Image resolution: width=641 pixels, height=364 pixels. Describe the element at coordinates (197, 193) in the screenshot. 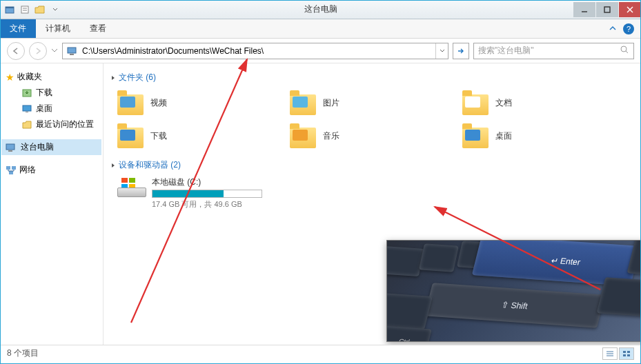

I see `drive-item: 本地磁盘 (C:)17.4 GB 可用，共 49.6 GB` at that location.